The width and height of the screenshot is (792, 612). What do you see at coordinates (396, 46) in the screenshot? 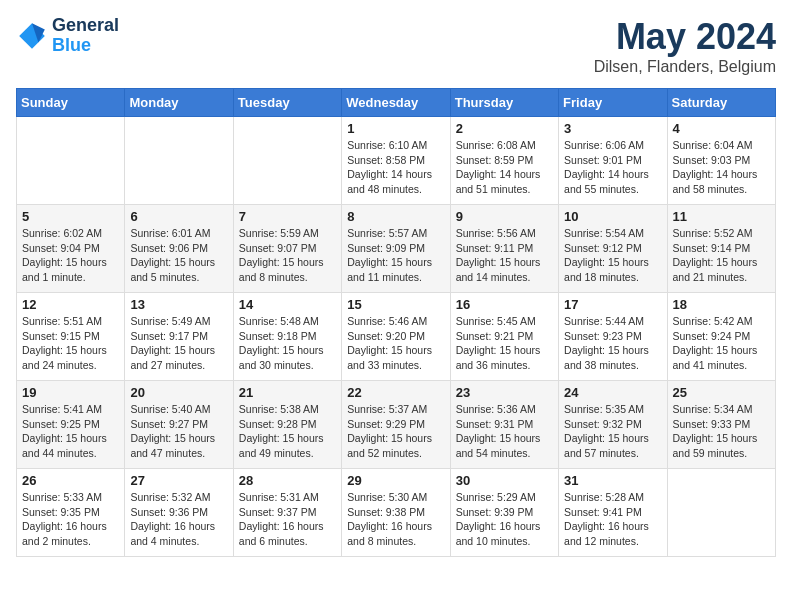
I see `page-header: General Blue May 2024 Dilsen, Flanders, …` at bounding box center [396, 46].